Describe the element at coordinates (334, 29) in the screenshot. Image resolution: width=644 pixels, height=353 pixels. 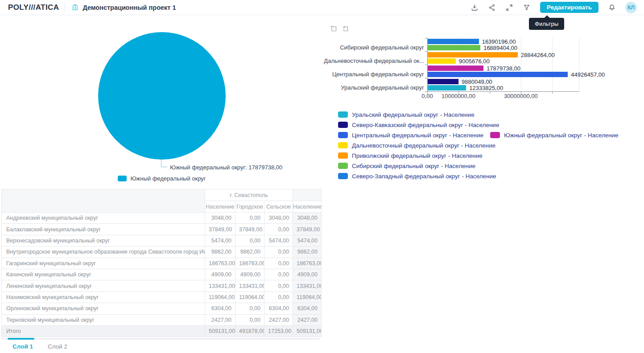
I see `crop-selection-icon` at that location.